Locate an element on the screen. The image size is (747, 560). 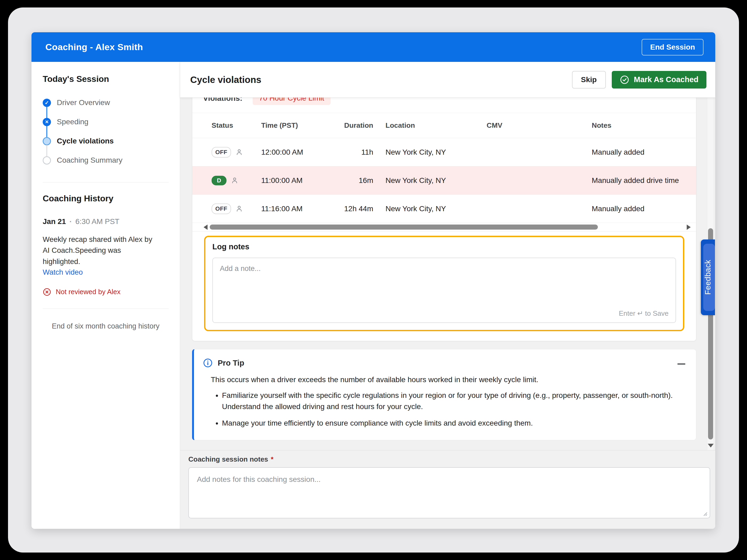
end-session-button: End Session is located at coordinates (673, 47).